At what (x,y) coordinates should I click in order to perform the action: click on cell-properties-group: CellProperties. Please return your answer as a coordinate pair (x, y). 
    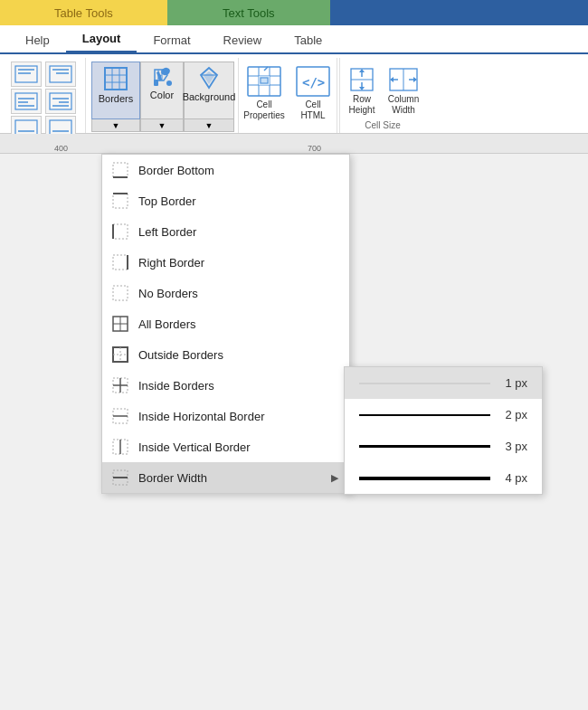
    Looking at the image, I should click on (264, 96).